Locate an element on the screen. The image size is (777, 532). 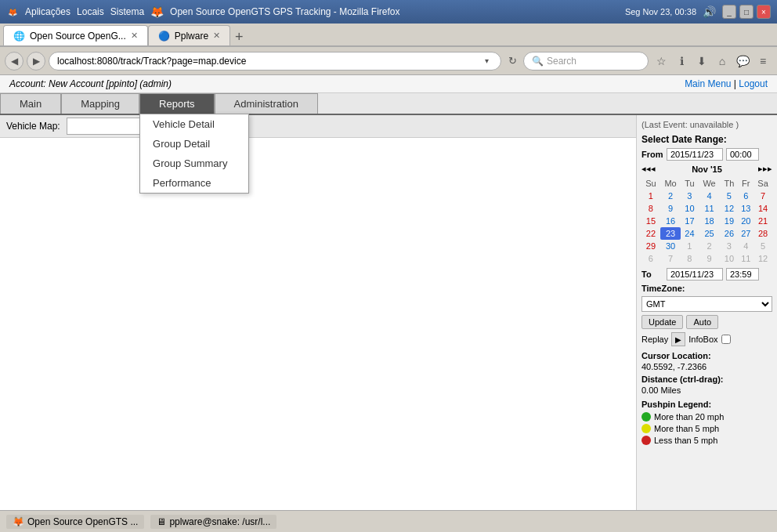
calendar-day: 20 is located at coordinates (746, 221).